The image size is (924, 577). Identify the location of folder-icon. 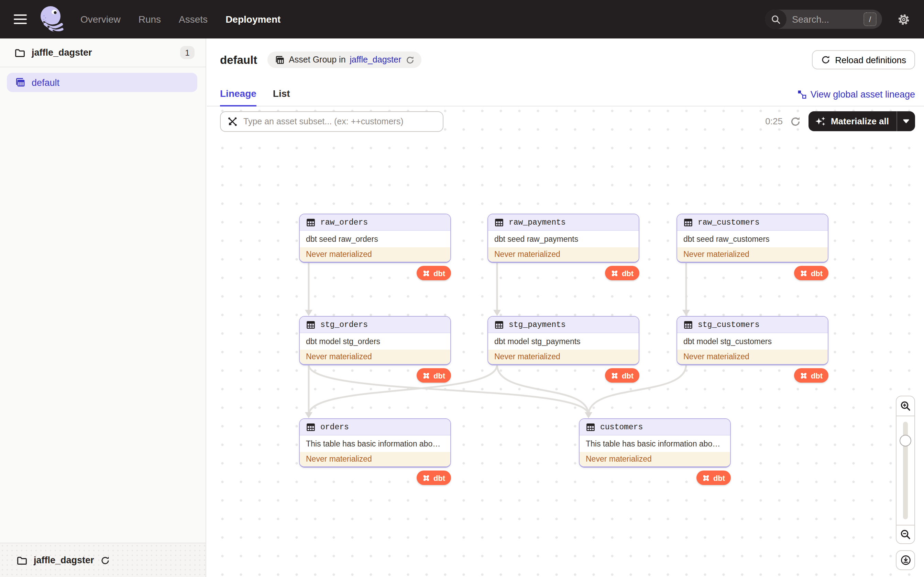
(20, 53).